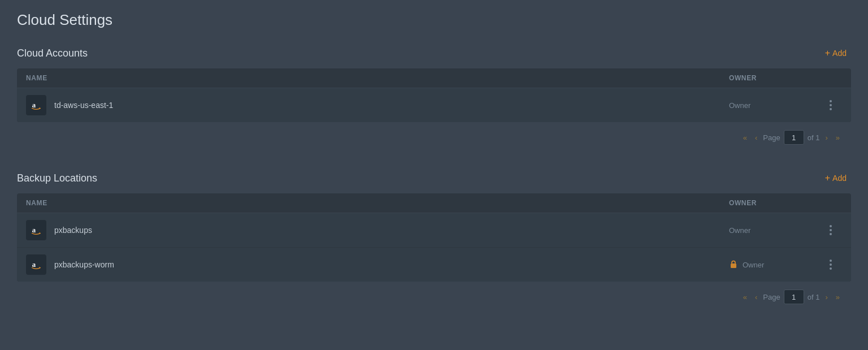 Image resolution: width=868 pixels, height=350 pixels. I want to click on backup-locations-add-label: Add, so click(840, 178).